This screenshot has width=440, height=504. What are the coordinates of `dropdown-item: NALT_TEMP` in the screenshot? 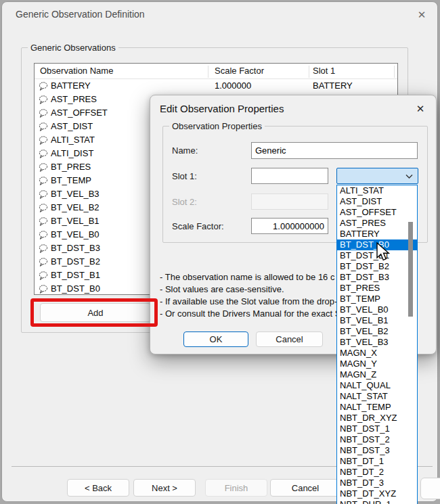 It's located at (377, 407).